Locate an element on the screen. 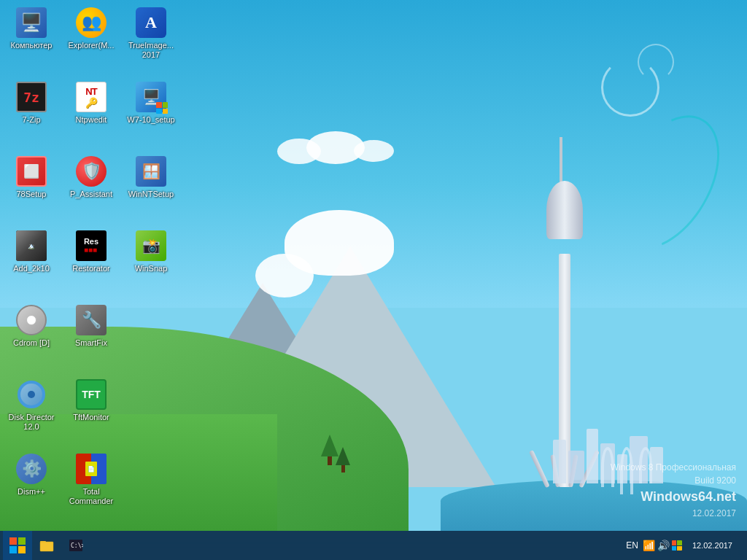  folder-icon is located at coordinates (47, 545).